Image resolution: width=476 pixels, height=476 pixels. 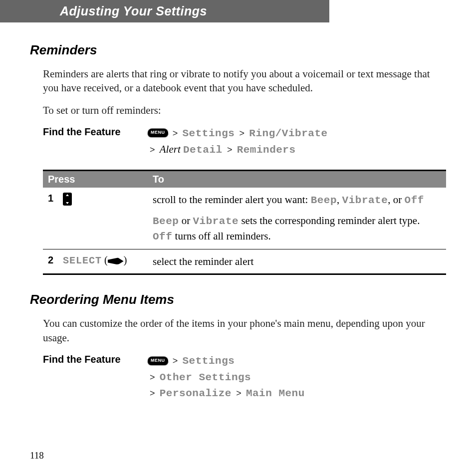 I want to click on step-press-cell: 2 SELECT (), so click(x=95, y=260).